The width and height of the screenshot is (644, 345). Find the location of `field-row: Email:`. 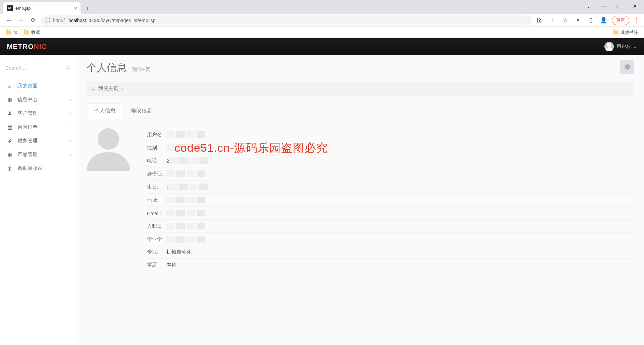

field-row: Email: is located at coordinates (390, 213).